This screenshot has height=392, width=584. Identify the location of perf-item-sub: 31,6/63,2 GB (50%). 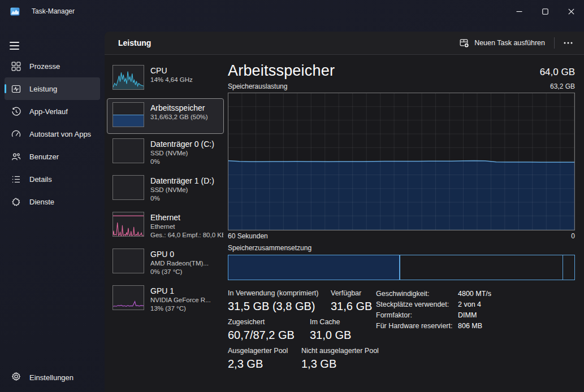
(179, 117).